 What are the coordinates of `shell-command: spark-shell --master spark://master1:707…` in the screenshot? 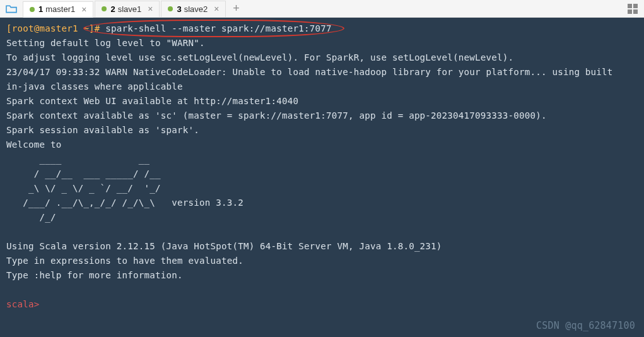 It's located at (218, 28).